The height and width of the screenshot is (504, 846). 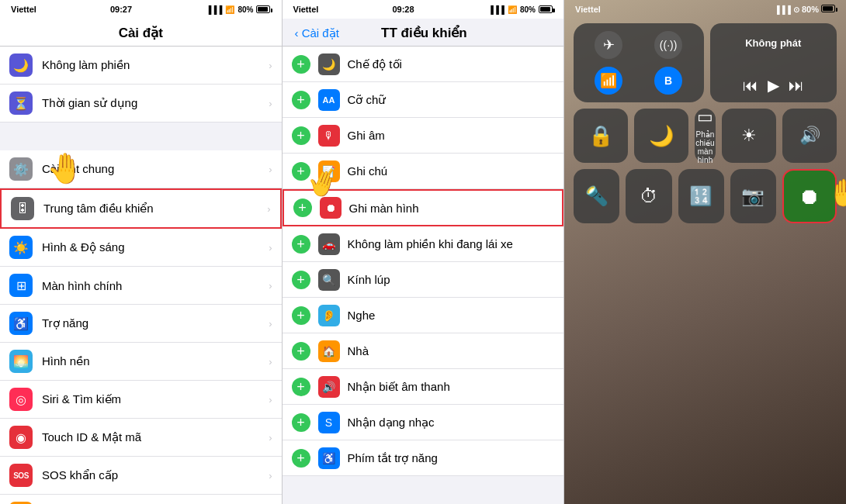 I want to click on settings-item-general: ⚙️ Cài đặt chung ›, so click(x=141, y=169).